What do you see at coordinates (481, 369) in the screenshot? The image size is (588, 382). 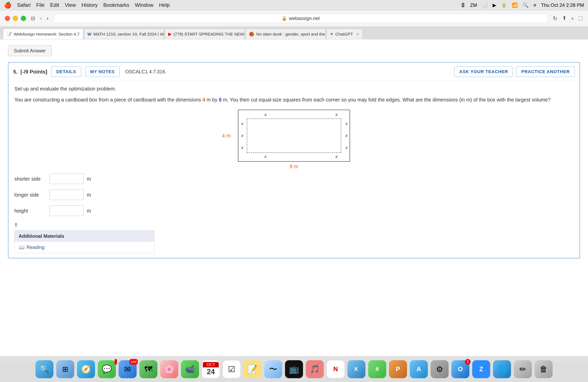 I see `dock-zoom: Z` at bounding box center [481, 369].